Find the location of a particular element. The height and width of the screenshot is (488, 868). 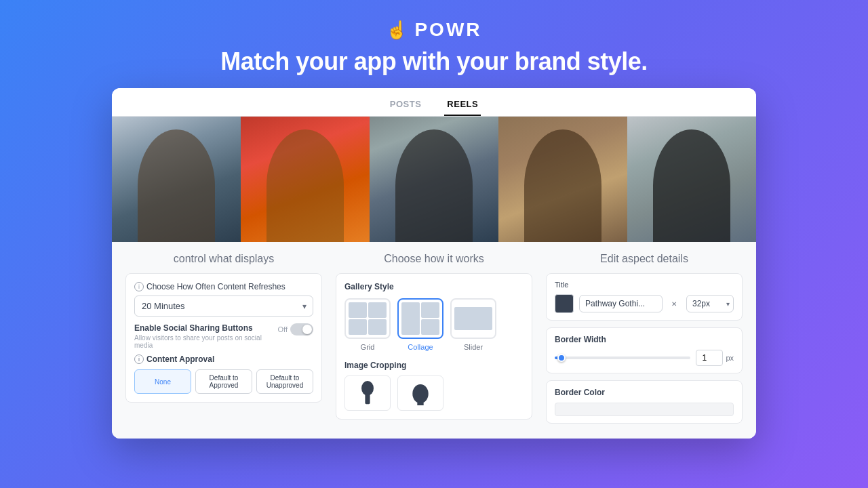

size-select: 32px 16px 24px 48px is located at coordinates (710, 304).